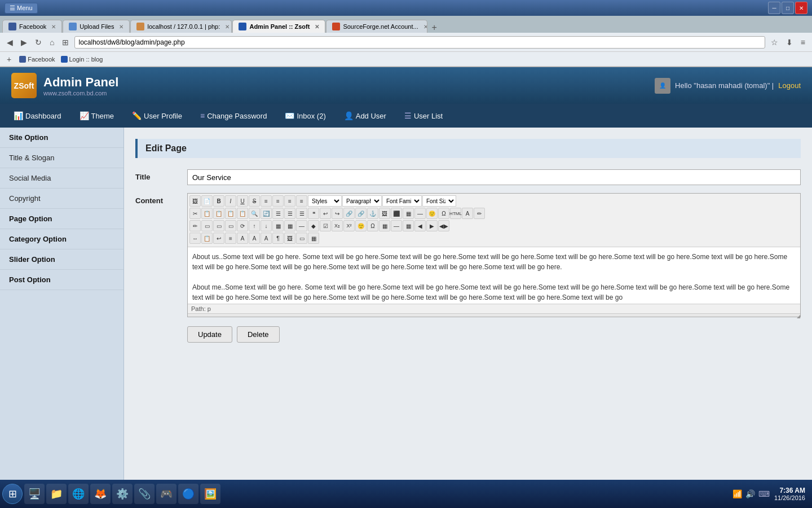 The image size is (812, 508). Describe the element at coordinates (432, 213) in the screenshot. I see `tb-smiley-btn: 🙂` at that location.